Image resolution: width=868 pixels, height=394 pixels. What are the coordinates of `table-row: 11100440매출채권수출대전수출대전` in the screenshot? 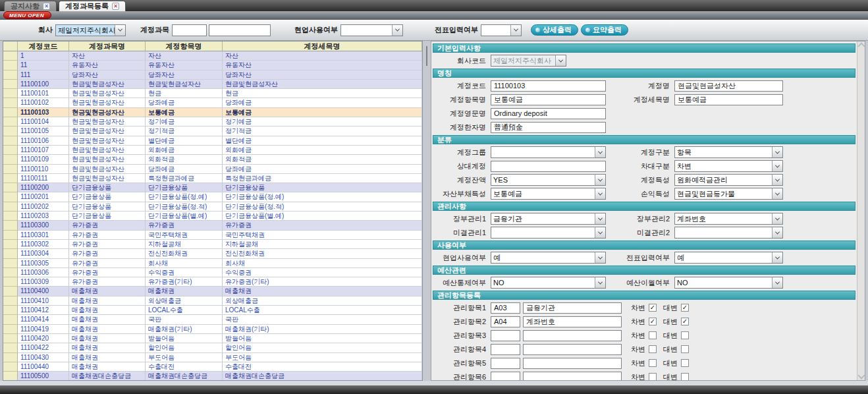 It's located at (213, 367).